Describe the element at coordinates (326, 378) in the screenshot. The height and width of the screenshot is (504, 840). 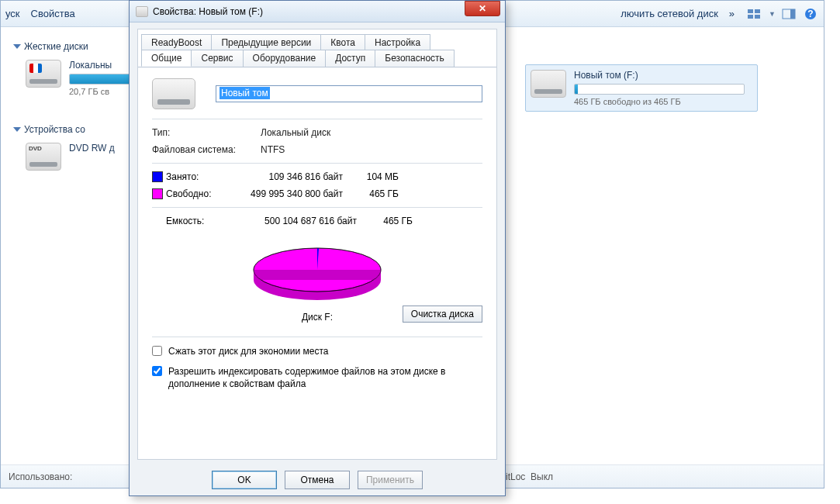
I see `index-label: Разрешить индексировать содержимое файло…` at that location.